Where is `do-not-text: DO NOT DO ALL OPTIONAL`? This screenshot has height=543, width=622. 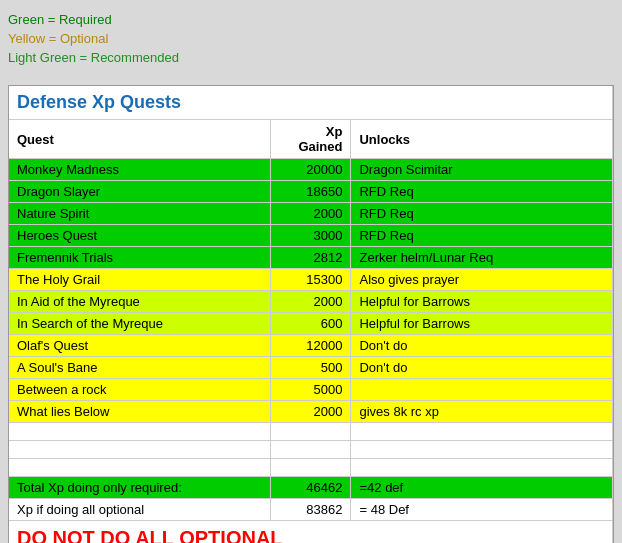 do-not-text: DO NOT DO ALL OPTIONAL is located at coordinates (150, 535).